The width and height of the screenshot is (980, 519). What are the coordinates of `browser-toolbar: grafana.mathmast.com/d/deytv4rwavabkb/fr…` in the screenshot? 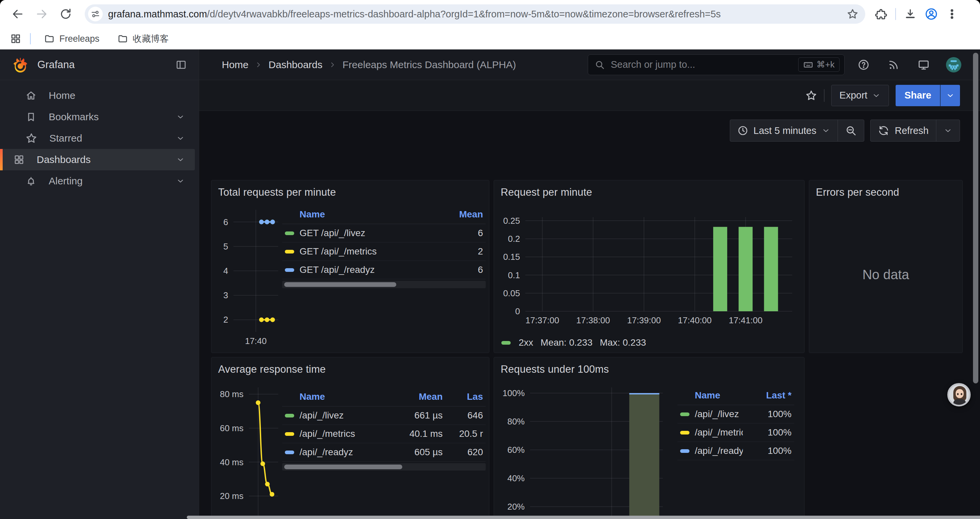 It's located at (490, 14).